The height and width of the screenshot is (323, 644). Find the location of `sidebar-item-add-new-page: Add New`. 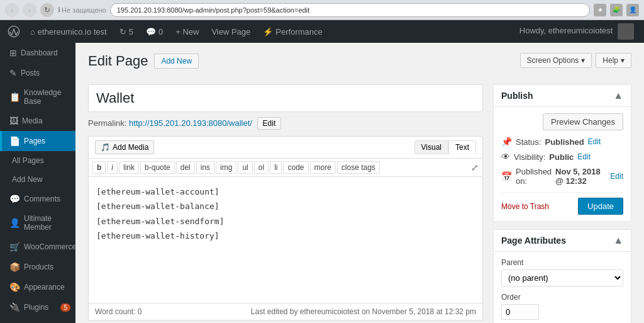

sidebar-item-add-new-page: Add New is located at coordinates (38, 179).